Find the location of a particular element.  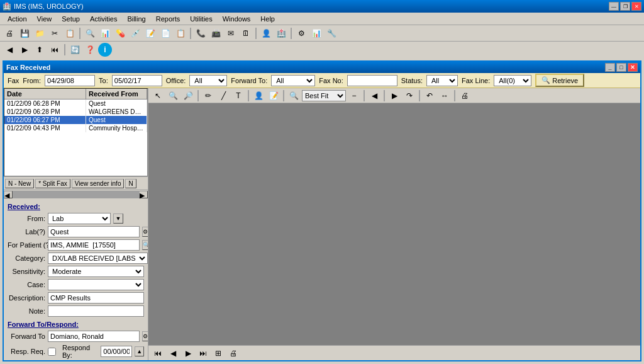

tb-refresh: 🔄 is located at coordinates (75, 50).